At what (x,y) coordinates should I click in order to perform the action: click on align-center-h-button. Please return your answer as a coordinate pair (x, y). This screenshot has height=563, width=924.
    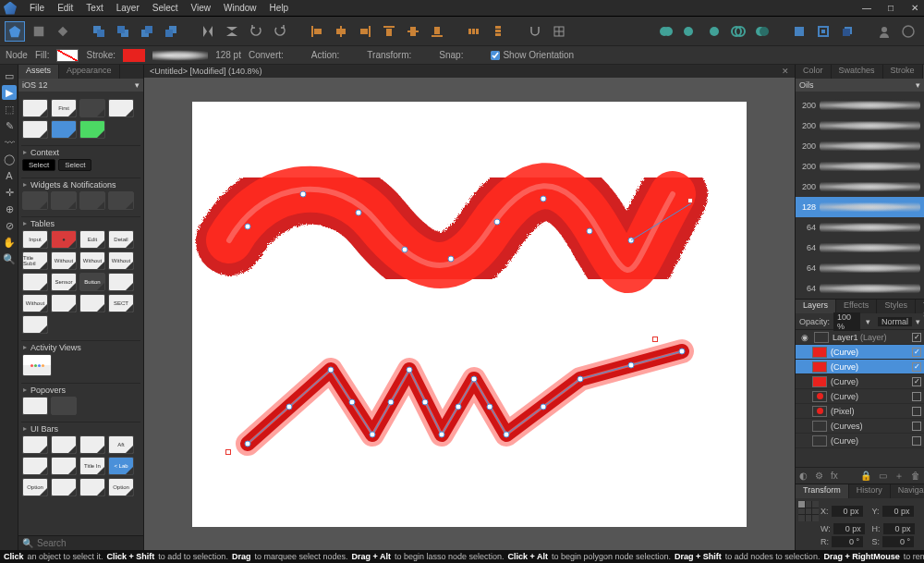
    Looking at the image, I should click on (341, 31).